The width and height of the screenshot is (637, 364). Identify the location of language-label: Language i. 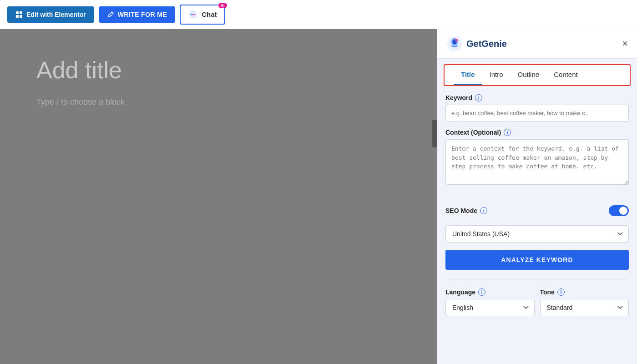
(490, 292).